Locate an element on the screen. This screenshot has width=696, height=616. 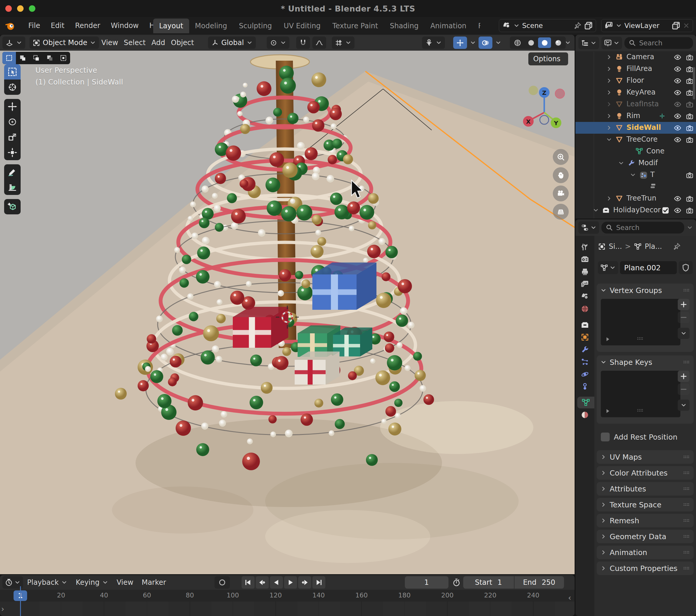
outliner-item-label: Modif is located at coordinates (648, 163).